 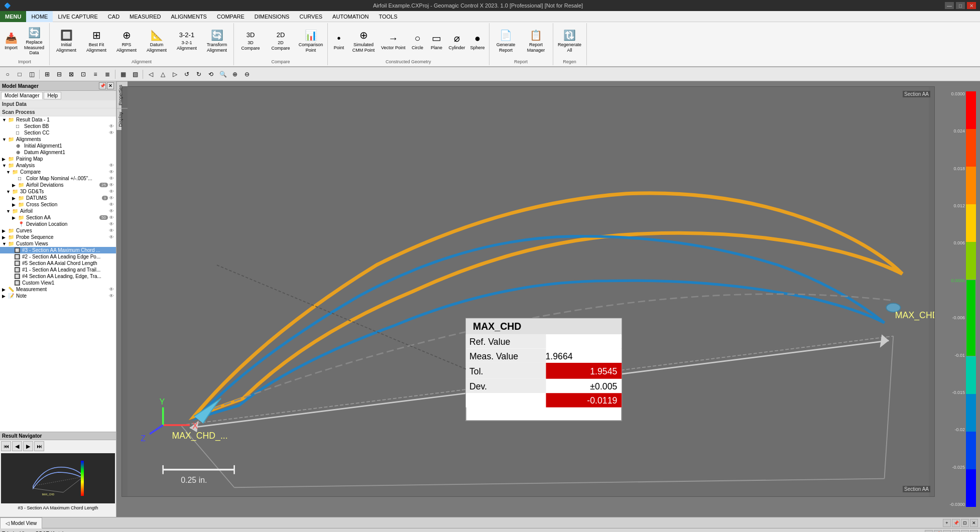 I want to click on menu-curves: CURVES, so click(x=311, y=17).